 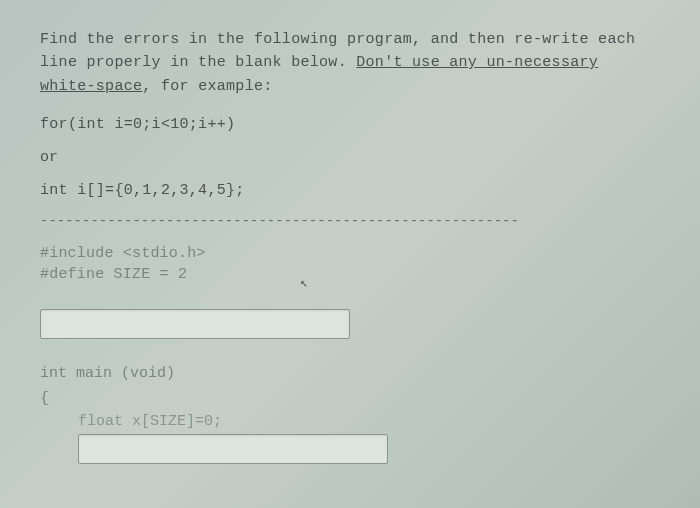 I want to click on example-for-loop: for(int i=0;i<10;i++), so click(x=350, y=124).